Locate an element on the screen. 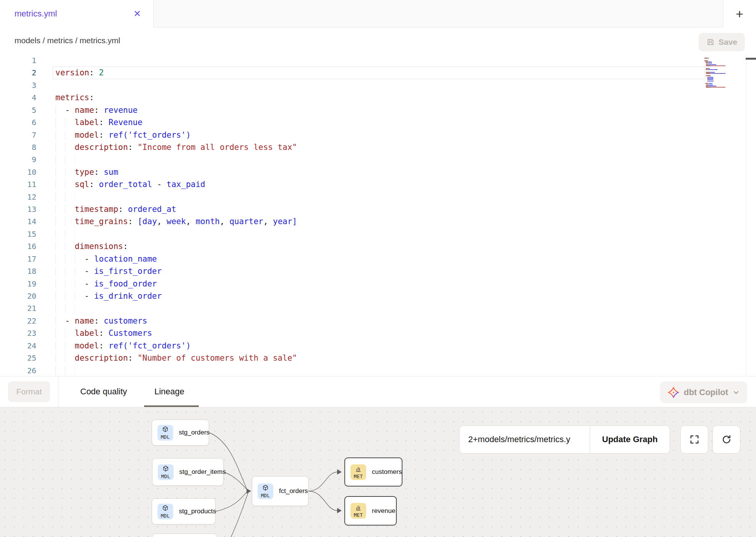 The width and height of the screenshot is (756, 537). line-number: 14 is located at coordinates (18, 221).